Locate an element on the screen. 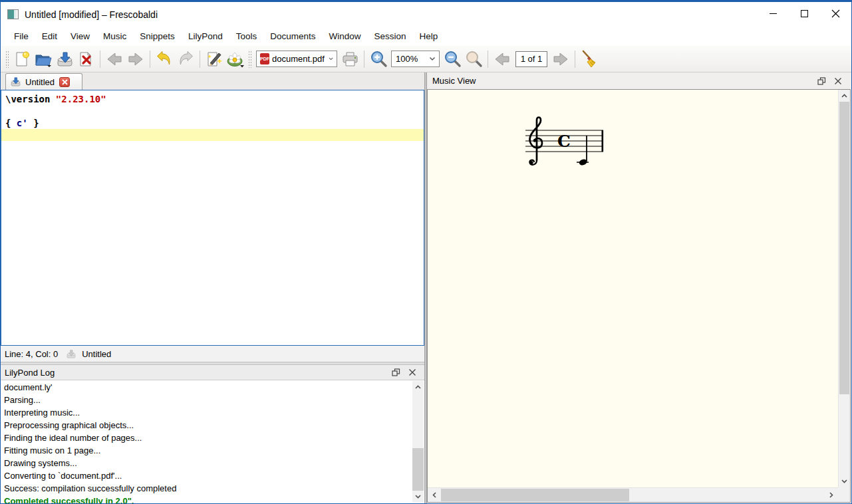 The image size is (852, 504). forward-arrow-icon is located at coordinates (136, 59).